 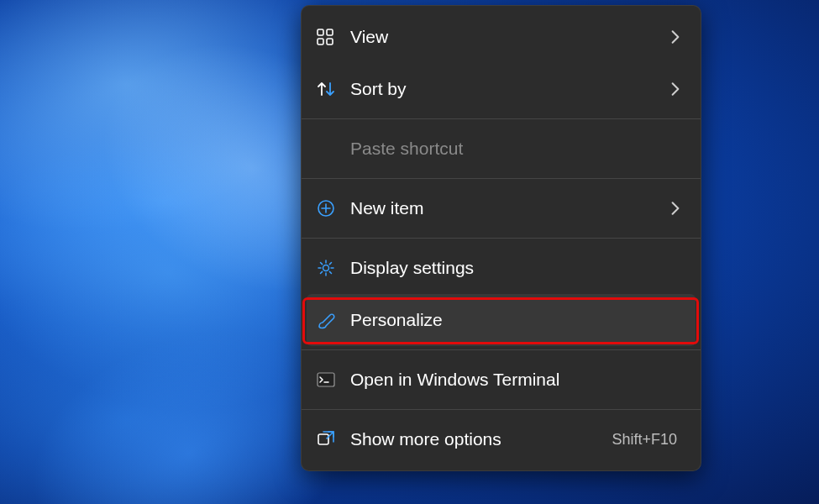 What do you see at coordinates (511, 37) in the screenshot?
I see `menu-item-label: View` at bounding box center [511, 37].